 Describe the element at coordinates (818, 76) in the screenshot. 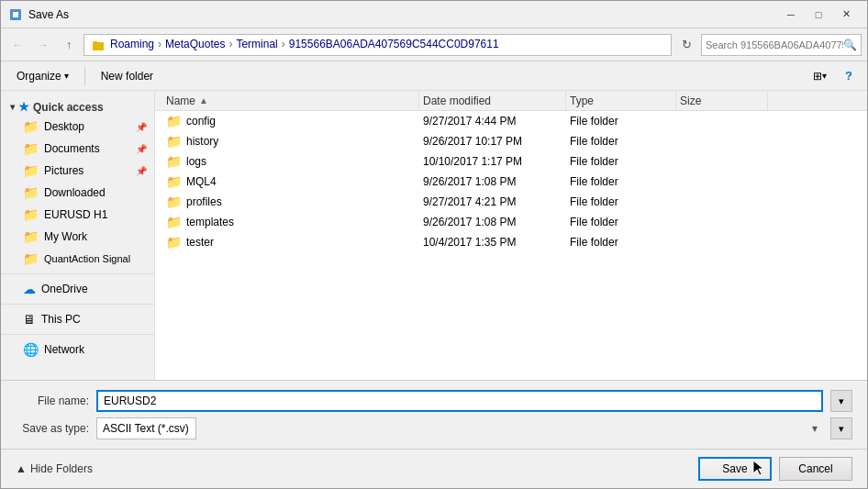

I see `view-icon: ⊞` at that location.